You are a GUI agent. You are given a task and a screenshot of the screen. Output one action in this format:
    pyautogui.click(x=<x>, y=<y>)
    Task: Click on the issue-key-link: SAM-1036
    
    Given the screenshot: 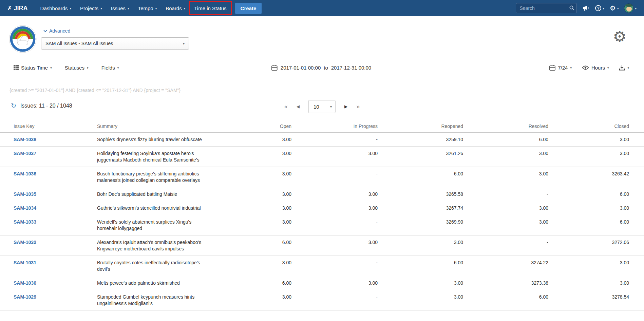 What is the action you would take?
    pyautogui.click(x=25, y=174)
    